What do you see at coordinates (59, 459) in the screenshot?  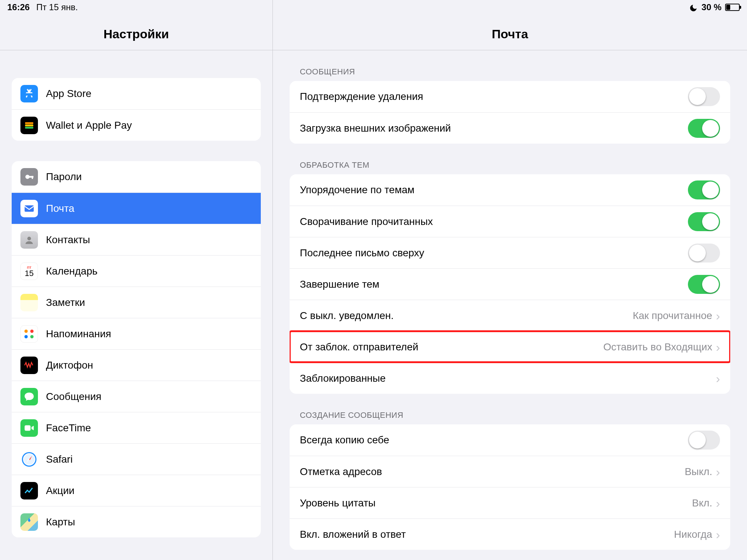 I see `sidebar-item-label: Safari` at bounding box center [59, 459].